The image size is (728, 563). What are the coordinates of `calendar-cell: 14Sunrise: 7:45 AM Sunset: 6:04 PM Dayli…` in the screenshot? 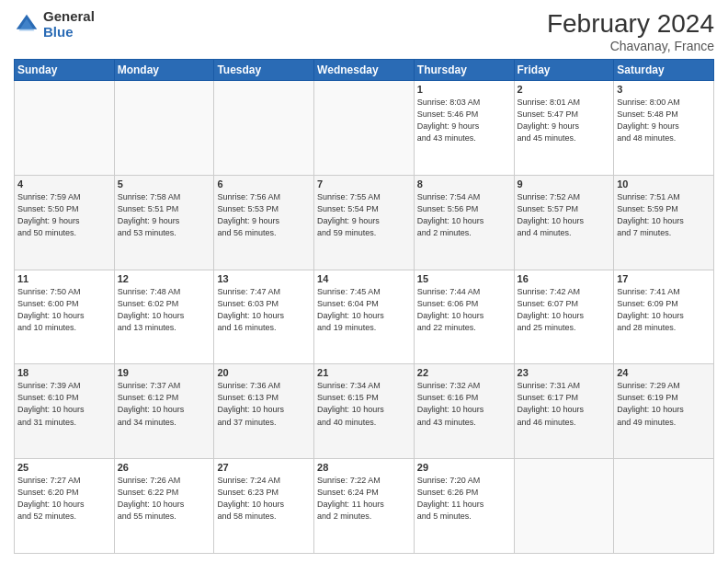 It's located at (364, 316).